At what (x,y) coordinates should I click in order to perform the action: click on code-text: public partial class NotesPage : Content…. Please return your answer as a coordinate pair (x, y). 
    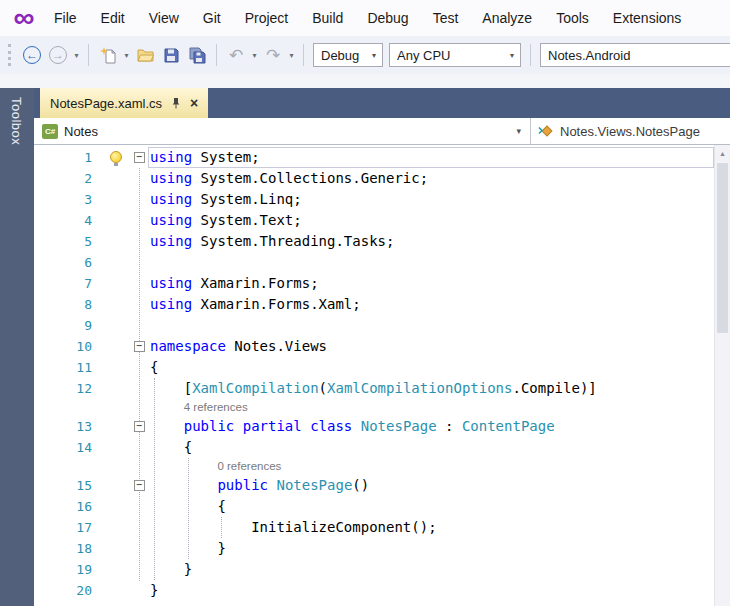
    Looking at the image, I should click on (431, 426).